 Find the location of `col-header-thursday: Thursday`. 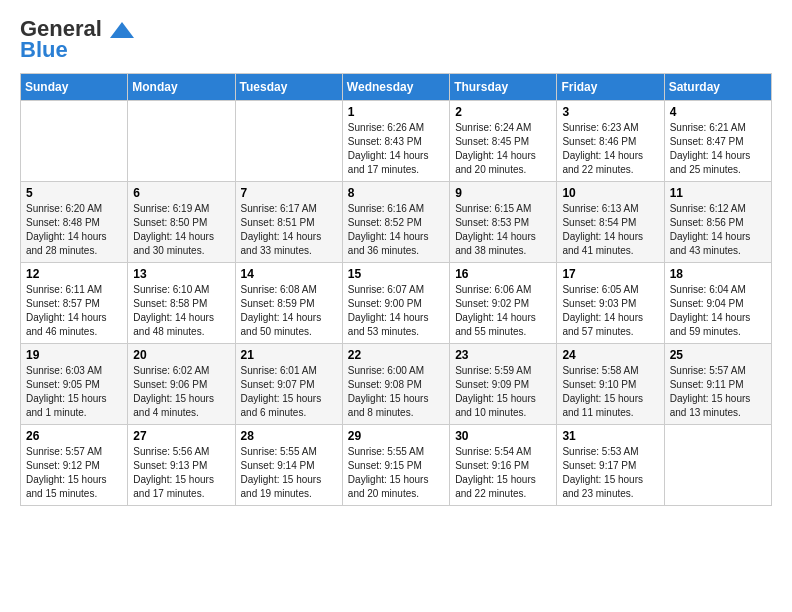

col-header-thursday: Thursday is located at coordinates (504, 88).